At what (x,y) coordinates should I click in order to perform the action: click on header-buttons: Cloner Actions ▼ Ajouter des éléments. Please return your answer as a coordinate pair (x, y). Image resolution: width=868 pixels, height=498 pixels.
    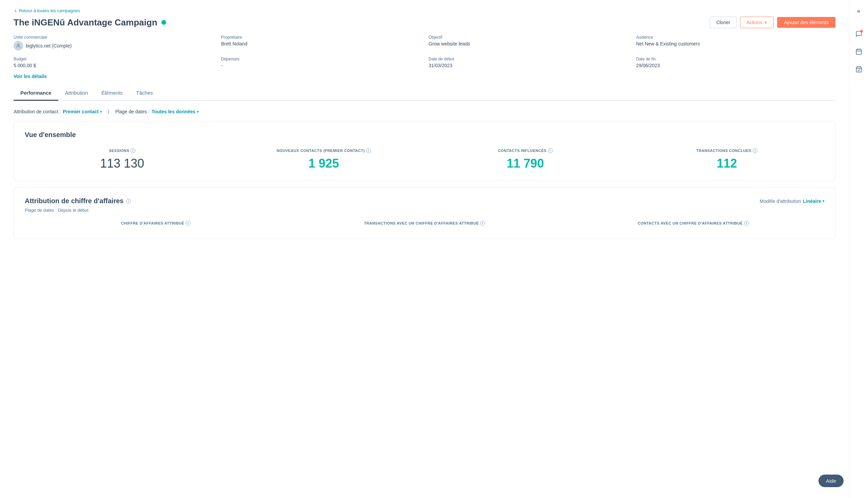
    Looking at the image, I should click on (773, 23).